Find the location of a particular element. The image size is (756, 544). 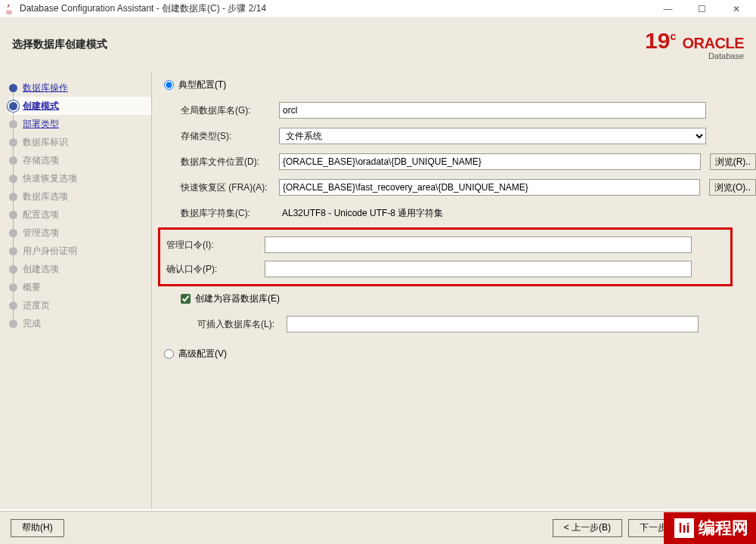

page-header: 选择数据库创建模式 19c ORACLE Database is located at coordinates (378, 45).